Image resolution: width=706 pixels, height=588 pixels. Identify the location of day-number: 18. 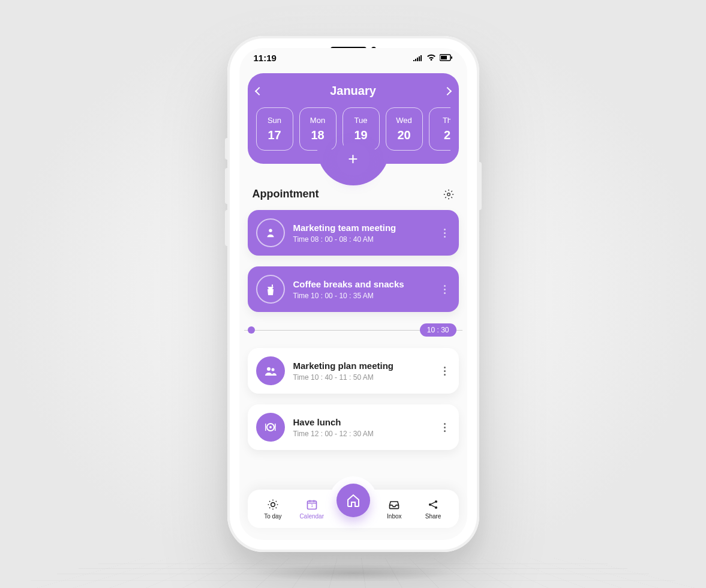
(317, 136).